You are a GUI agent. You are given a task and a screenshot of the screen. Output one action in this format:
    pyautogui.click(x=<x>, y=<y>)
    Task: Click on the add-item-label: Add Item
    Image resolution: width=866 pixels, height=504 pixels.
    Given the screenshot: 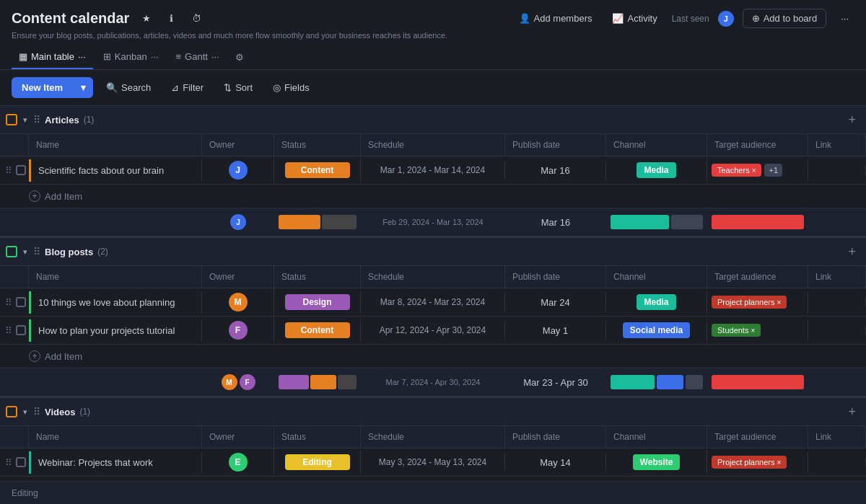 What is the action you would take?
    pyautogui.click(x=64, y=196)
    